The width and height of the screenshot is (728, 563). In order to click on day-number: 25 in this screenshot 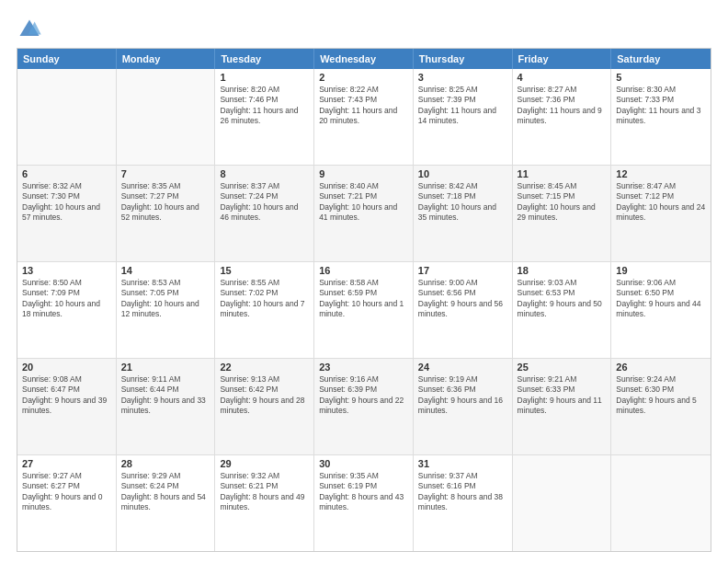, I will do `click(563, 367)`.